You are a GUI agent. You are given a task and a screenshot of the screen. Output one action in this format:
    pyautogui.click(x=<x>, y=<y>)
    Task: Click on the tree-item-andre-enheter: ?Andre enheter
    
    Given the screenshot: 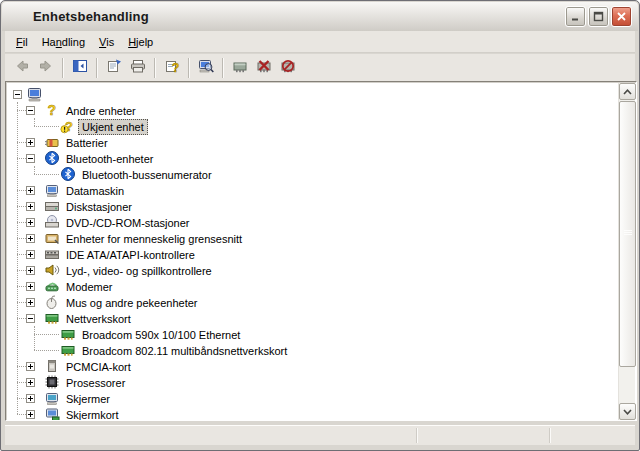 What is the action you would take?
    pyautogui.click(x=306, y=110)
    